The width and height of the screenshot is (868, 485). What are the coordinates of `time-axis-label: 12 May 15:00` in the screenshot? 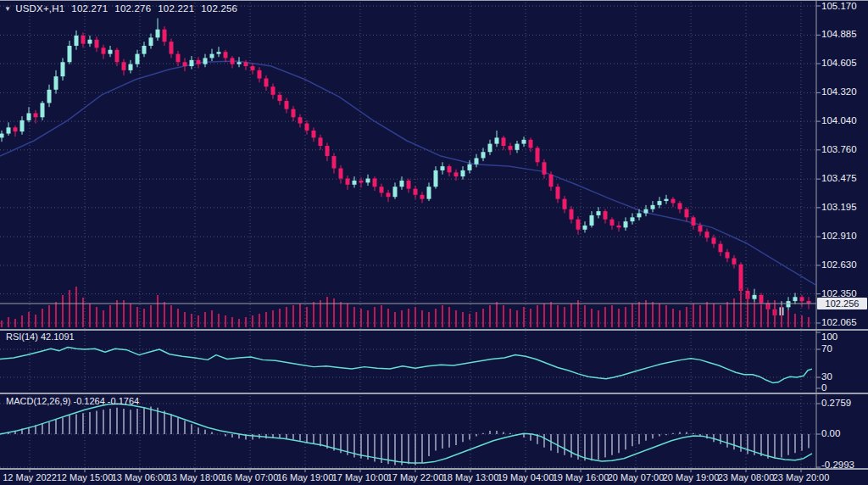 It's located at (85, 477).